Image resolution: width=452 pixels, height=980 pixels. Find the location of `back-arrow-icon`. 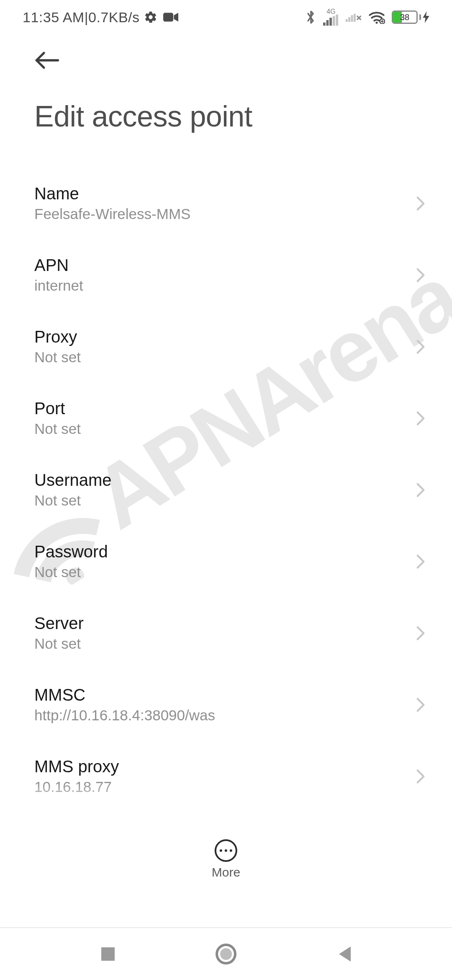

back-arrow-icon is located at coordinates (47, 60).